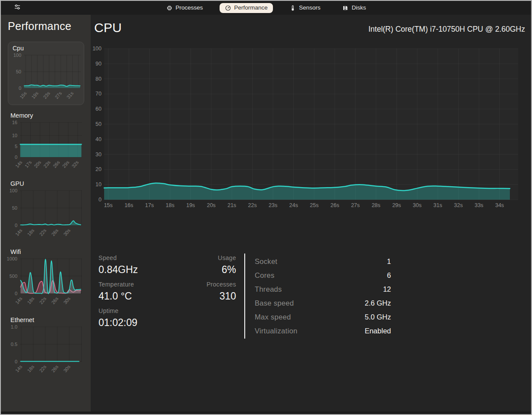 The height and width of the screenshot is (415, 532). I want to click on tab-performance: Performance, so click(246, 8).